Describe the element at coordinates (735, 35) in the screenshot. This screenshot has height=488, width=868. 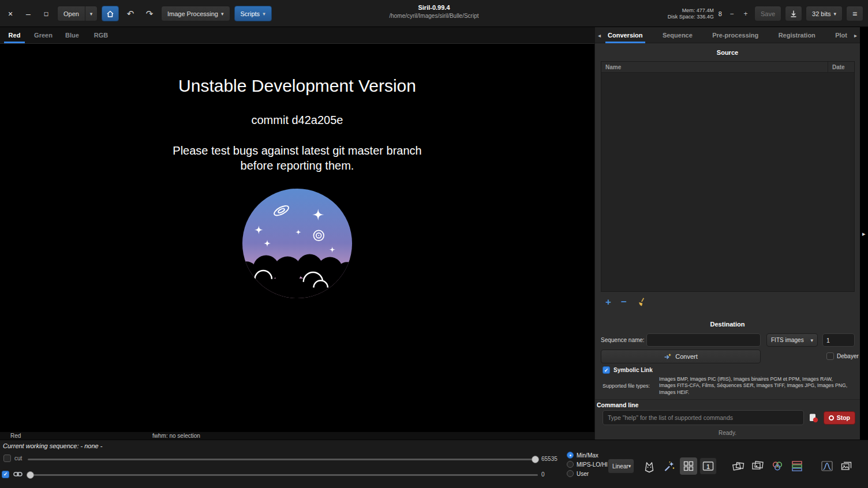
I see `tab-pre-processing-label: Pre-processing` at that location.